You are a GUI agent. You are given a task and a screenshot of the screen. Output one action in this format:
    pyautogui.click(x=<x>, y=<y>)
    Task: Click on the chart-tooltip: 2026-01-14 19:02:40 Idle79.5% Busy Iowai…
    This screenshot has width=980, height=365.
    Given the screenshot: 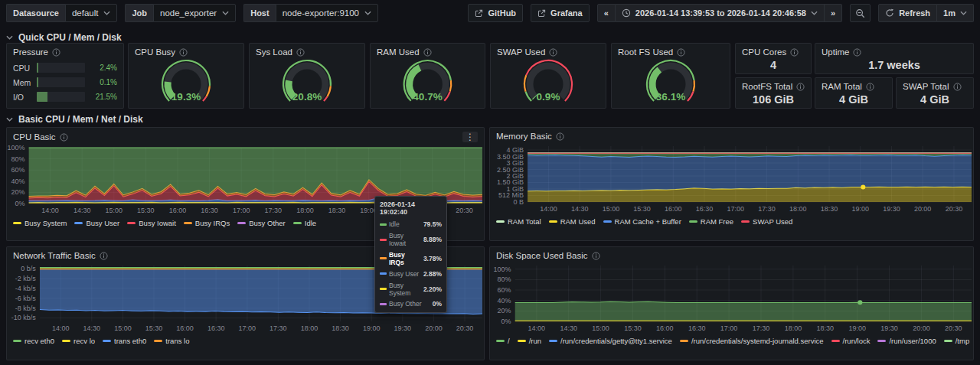 What is the action you would take?
    pyautogui.click(x=410, y=254)
    